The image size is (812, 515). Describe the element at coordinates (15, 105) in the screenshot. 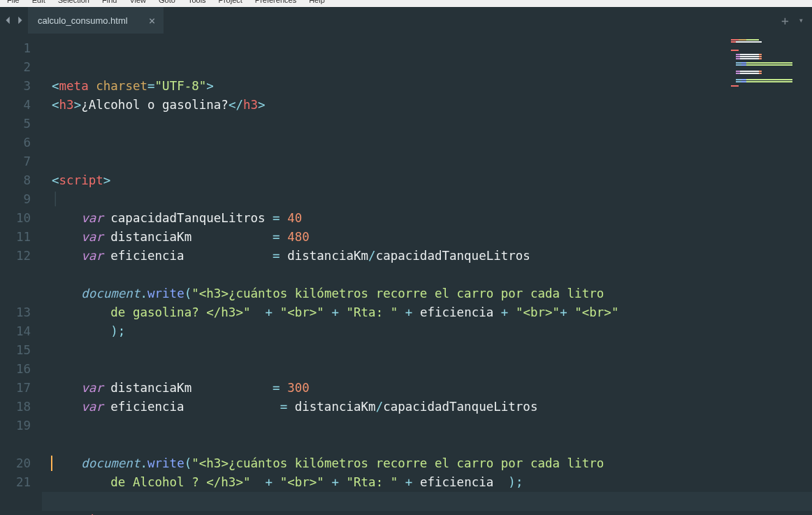

I see `line-number: 4` at that location.